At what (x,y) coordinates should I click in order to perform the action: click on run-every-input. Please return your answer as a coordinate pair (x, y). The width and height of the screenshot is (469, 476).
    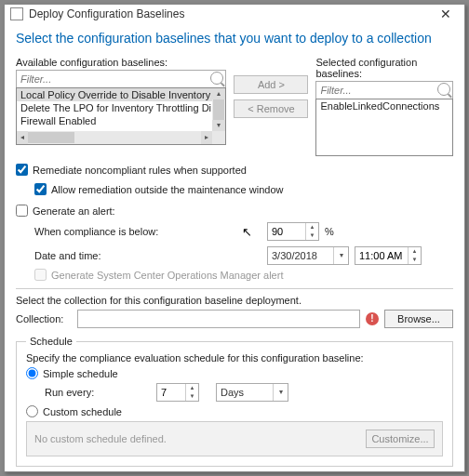
    Looking at the image, I should click on (171, 392).